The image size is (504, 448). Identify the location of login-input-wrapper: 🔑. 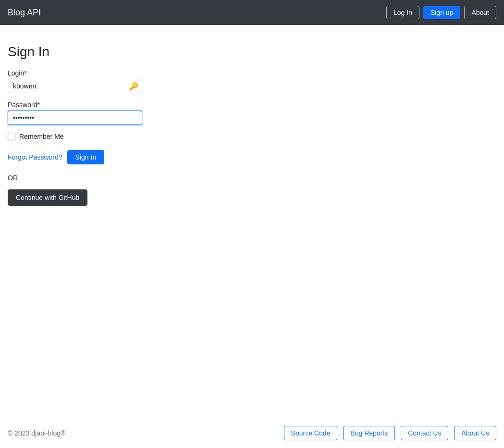
(75, 86).